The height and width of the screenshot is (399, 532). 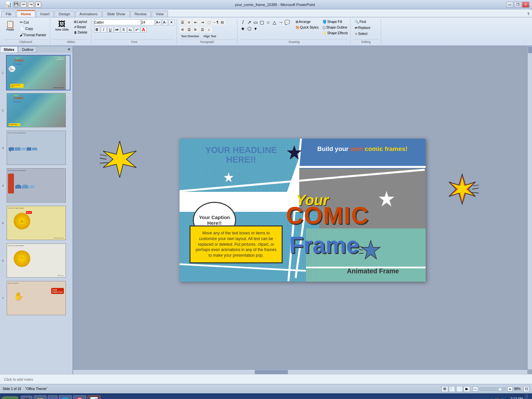 What do you see at coordinates (33, 29) in the screenshot?
I see `copy-button: 📄 Copy` at bounding box center [33, 29].